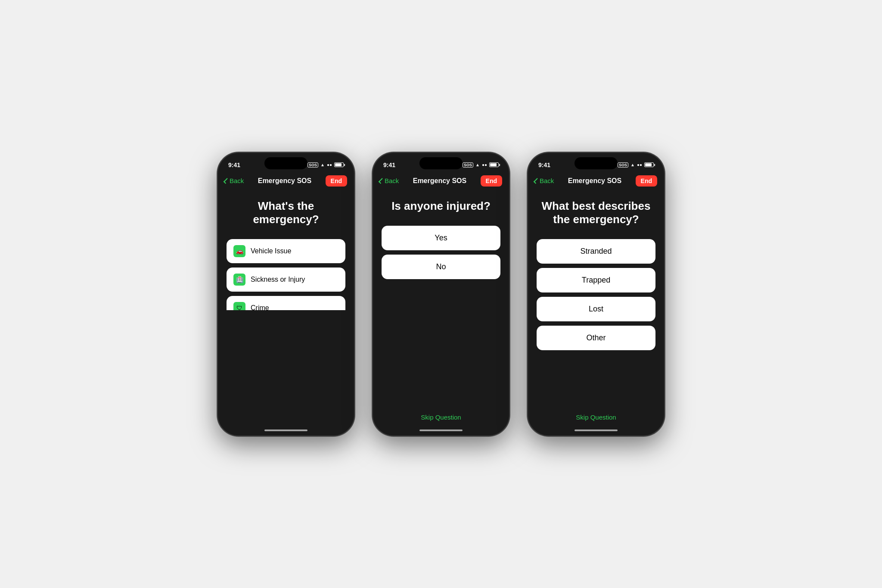 The image size is (882, 588). I want to click on option-no: No, so click(441, 267).